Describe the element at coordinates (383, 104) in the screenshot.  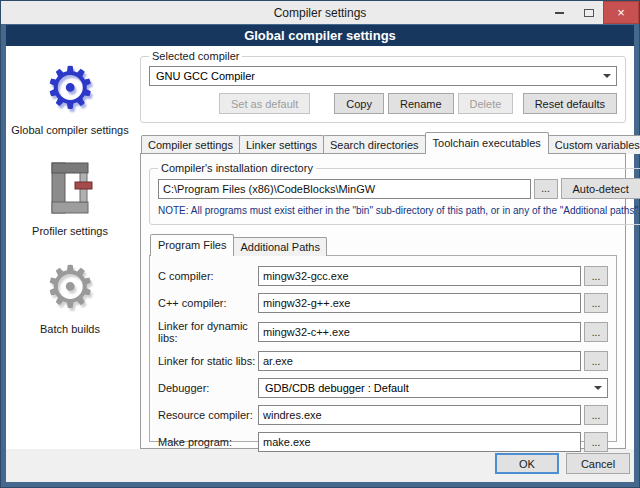
I see `compiler-buttons-row: Set as default Copy Rename Delete Reset …` at that location.